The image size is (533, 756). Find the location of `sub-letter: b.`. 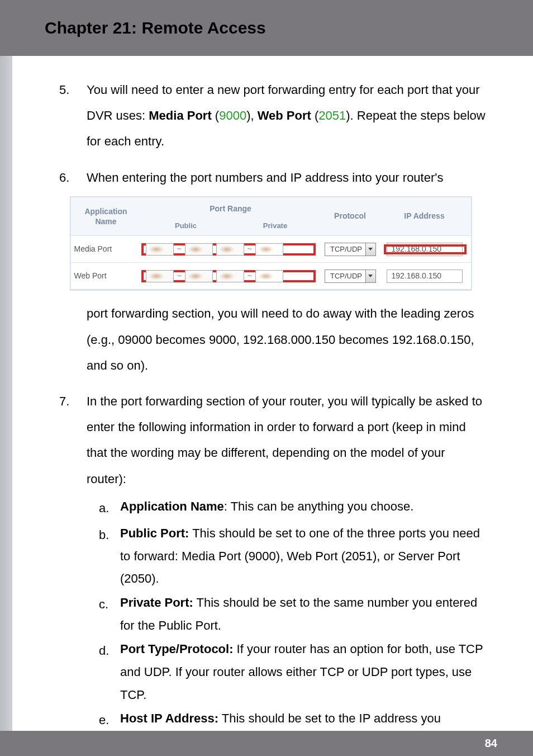

sub-letter: b. is located at coordinates (103, 556).